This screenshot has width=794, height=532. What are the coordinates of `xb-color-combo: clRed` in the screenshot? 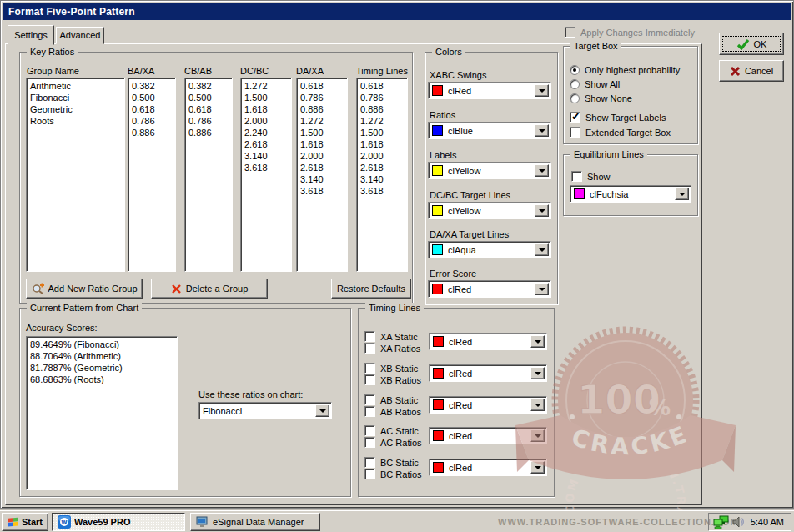 It's located at (488, 374).